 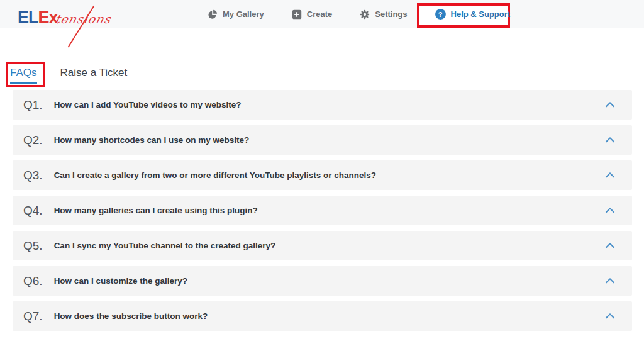 What do you see at coordinates (121, 281) in the screenshot?
I see `faq-question: How can I customize the gallery?` at bounding box center [121, 281].